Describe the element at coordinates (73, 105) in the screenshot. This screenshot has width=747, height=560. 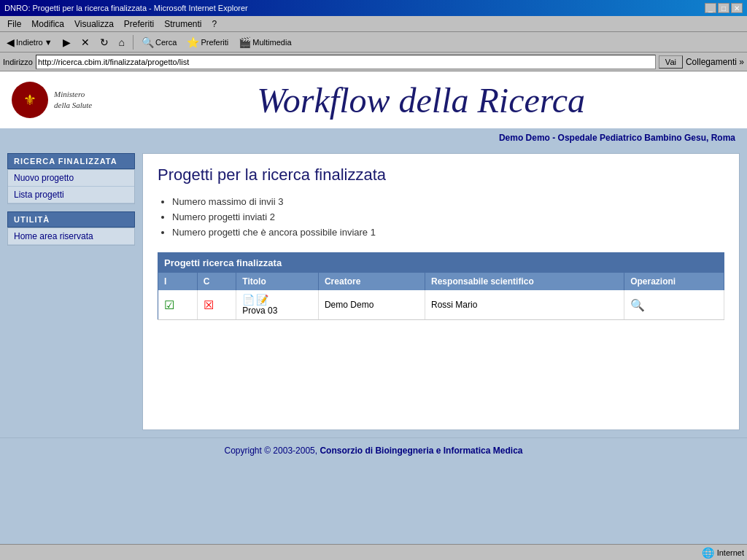
I see `logo-line2: della Salute` at that location.